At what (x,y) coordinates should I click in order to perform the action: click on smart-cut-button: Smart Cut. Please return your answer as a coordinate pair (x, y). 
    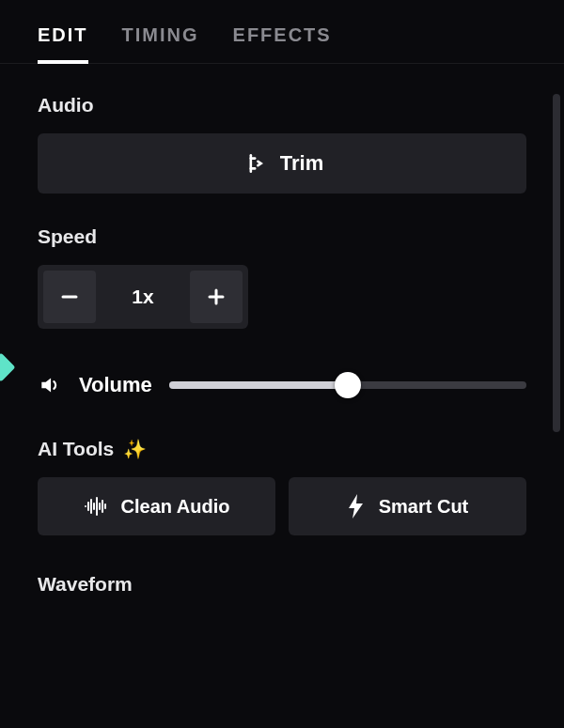
    Looking at the image, I should click on (408, 506).